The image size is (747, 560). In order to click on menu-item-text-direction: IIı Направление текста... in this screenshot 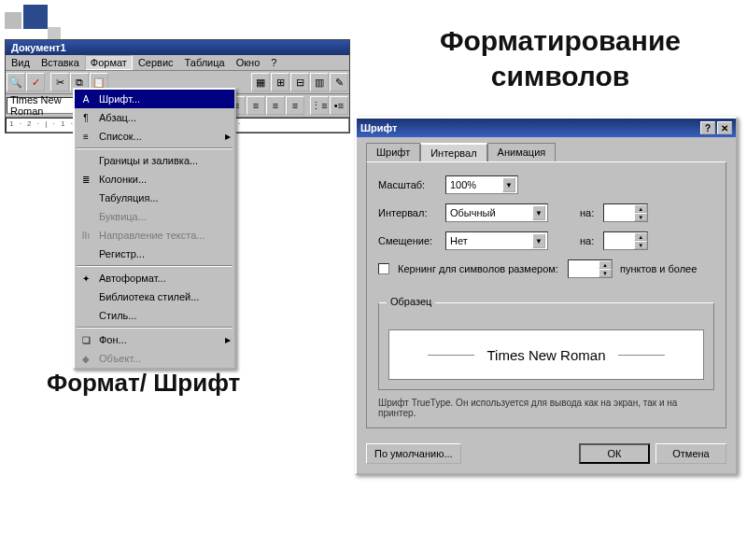, I will do `click(155, 235)`.